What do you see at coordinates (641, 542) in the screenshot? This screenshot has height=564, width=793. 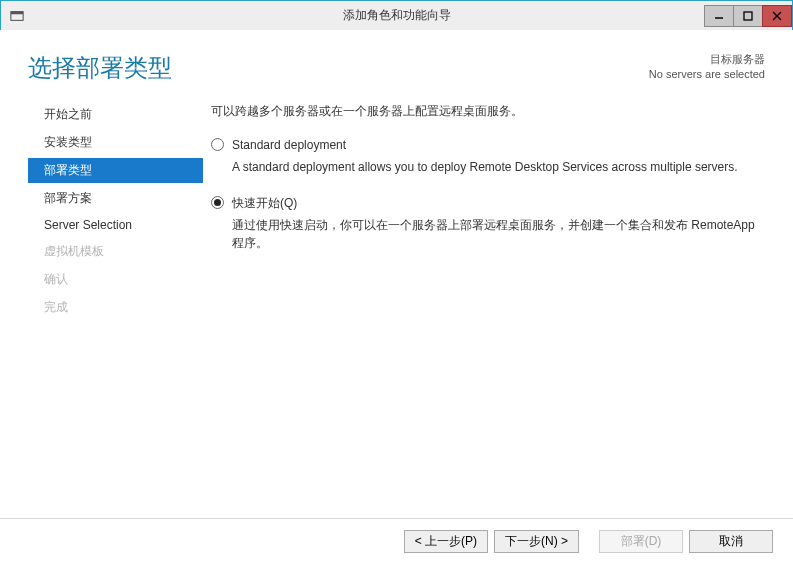 I see `deploy-button: 部署(D)` at bounding box center [641, 542].